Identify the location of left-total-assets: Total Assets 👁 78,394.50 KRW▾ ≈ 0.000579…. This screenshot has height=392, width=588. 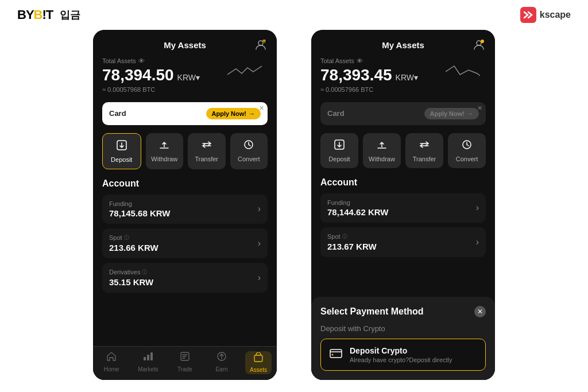
(185, 77).